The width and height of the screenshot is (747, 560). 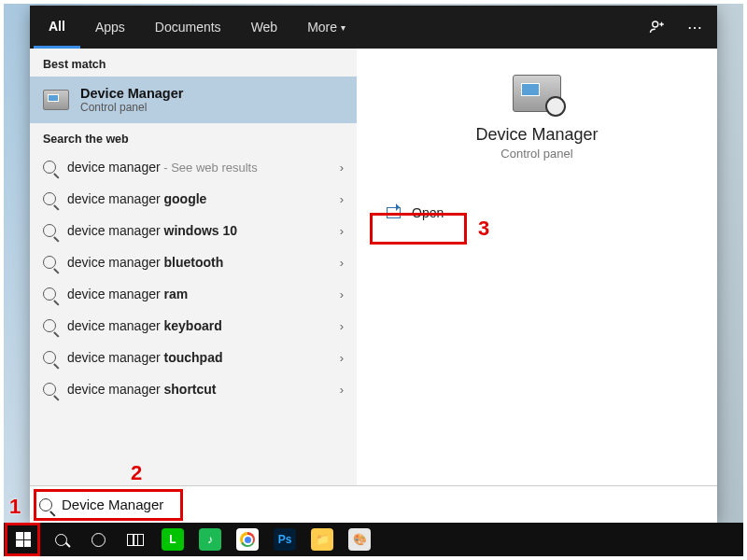 I want to click on tab-more: More▾, so click(x=327, y=27).